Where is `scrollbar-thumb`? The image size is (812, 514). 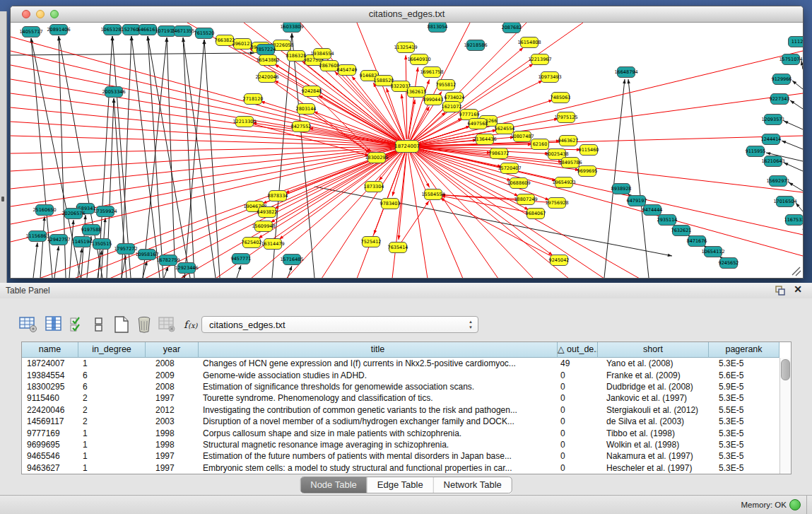 scrollbar-thumb is located at coordinates (786, 370).